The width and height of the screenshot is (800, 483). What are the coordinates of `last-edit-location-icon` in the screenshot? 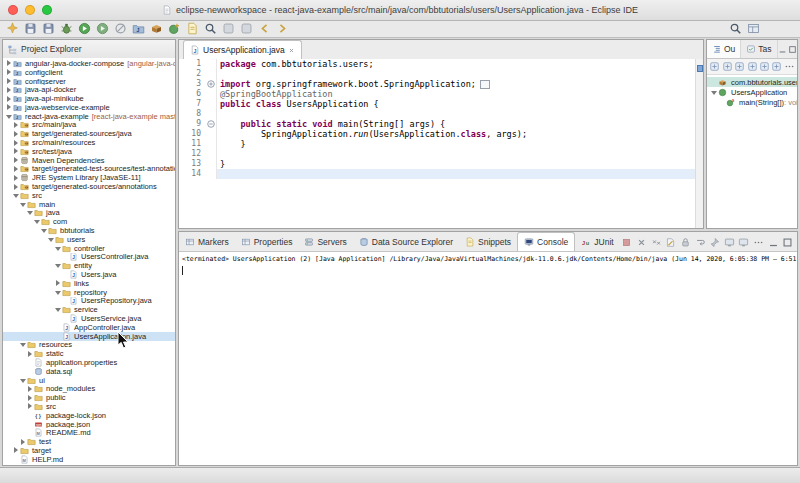 It's located at (246, 29).